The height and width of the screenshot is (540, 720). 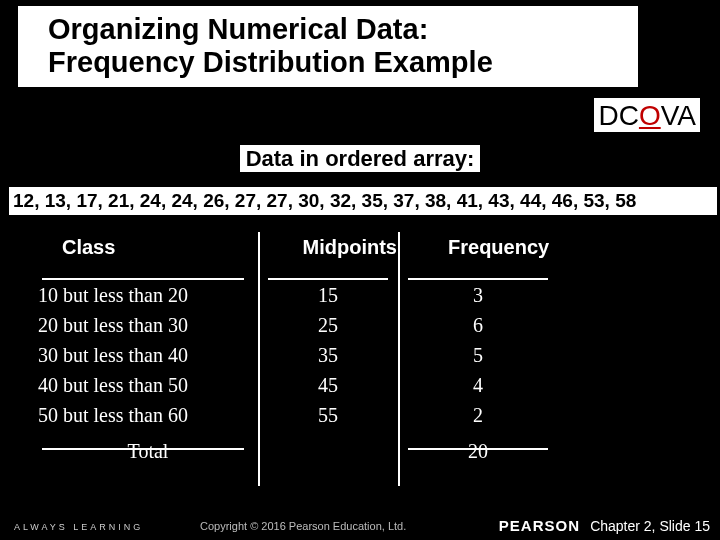 What do you see at coordinates (308, 355) in the screenshot?
I see `table-row: 30 but less than 40 35 5` at bounding box center [308, 355].